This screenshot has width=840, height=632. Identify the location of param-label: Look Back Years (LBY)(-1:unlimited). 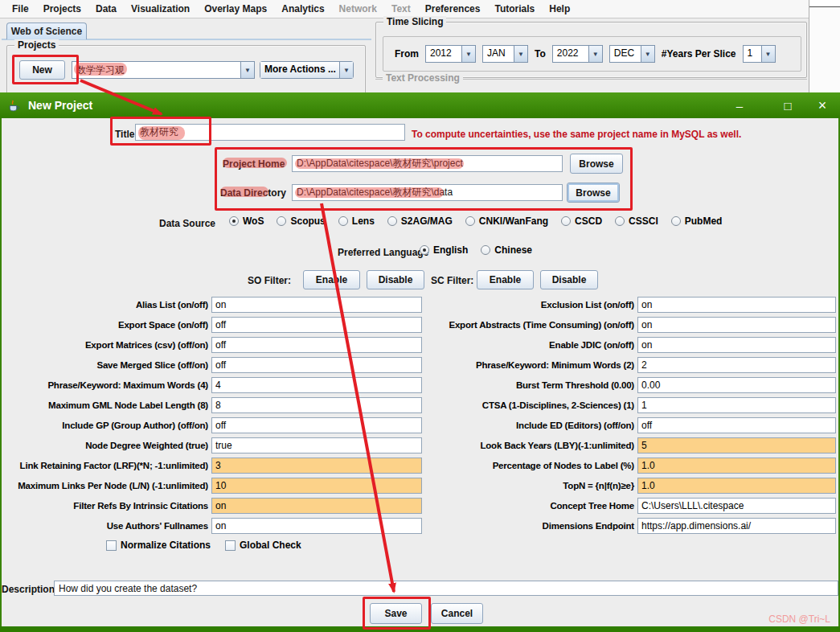
(532, 445).